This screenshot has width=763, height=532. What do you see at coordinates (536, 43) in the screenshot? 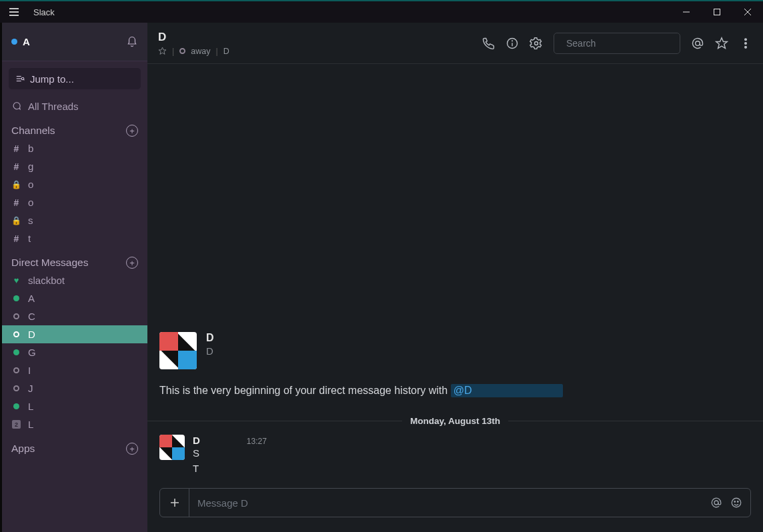
I see `settings-button` at bounding box center [536, 43].